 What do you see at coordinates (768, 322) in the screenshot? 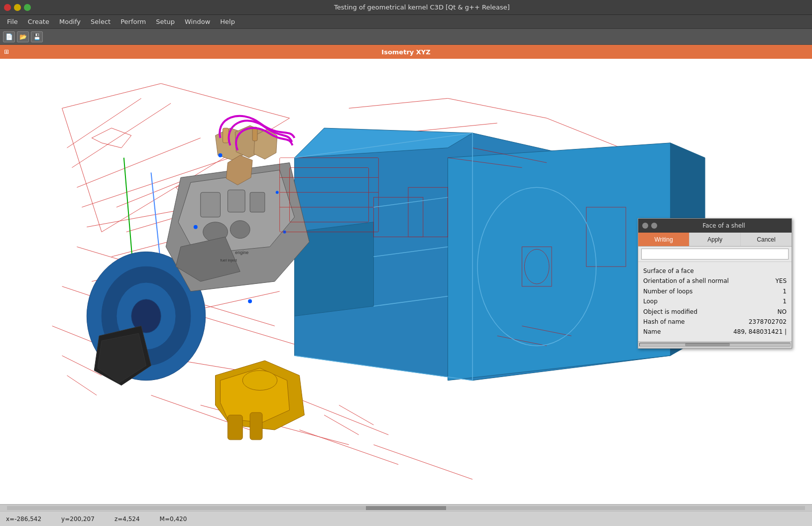
I see `panel-value-hash: 2378702702` at bounding box center [768, 322].